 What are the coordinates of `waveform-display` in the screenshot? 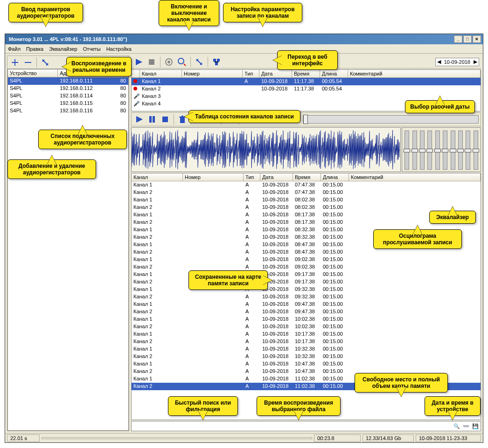 It's located at (266, 150).